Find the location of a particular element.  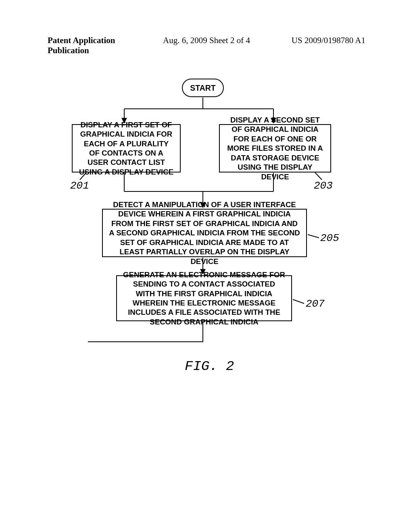

flow-box-207: GENERATE AN ELECTRONIC MESSAGE FOR SENDI… is located at coordinates (204, 298).